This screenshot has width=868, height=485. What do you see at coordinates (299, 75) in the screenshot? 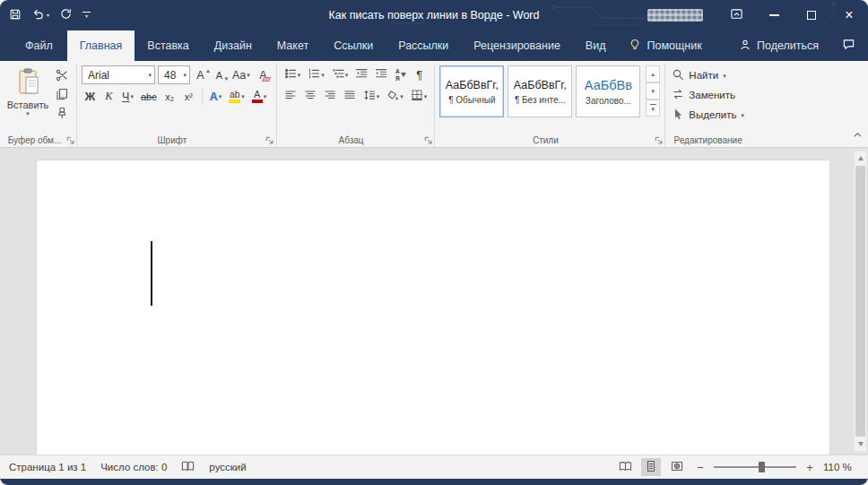
I see `bullets-dropdown-arrow: ▾` at bounding box center [299, 75].